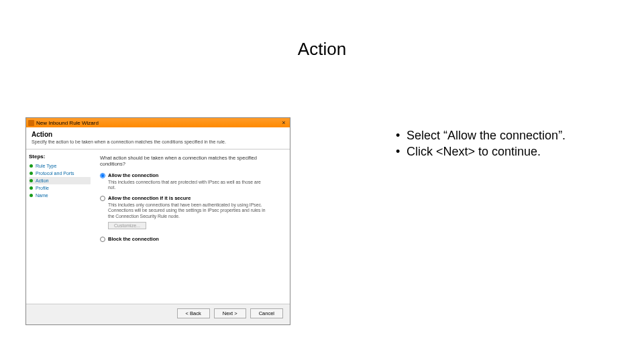 This screenshot has height=362, width=644. I want to click on slide-title: Action, so click(322, 50).